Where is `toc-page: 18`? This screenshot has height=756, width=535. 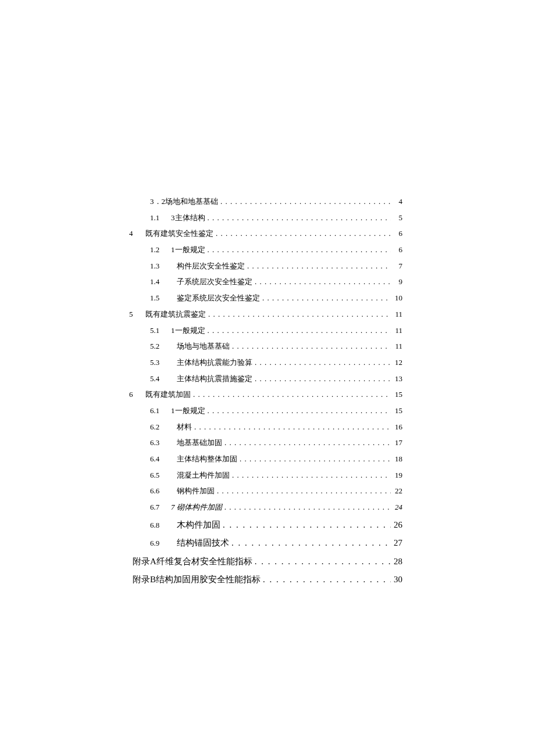
toc-page: 18 is located at coordinates (398, 459).